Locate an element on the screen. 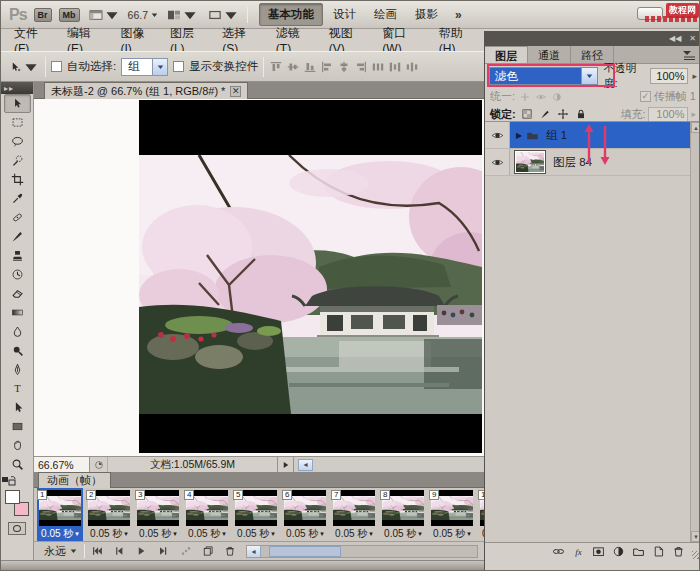  show-transform-checkbox is located at coordinates (178, 66).